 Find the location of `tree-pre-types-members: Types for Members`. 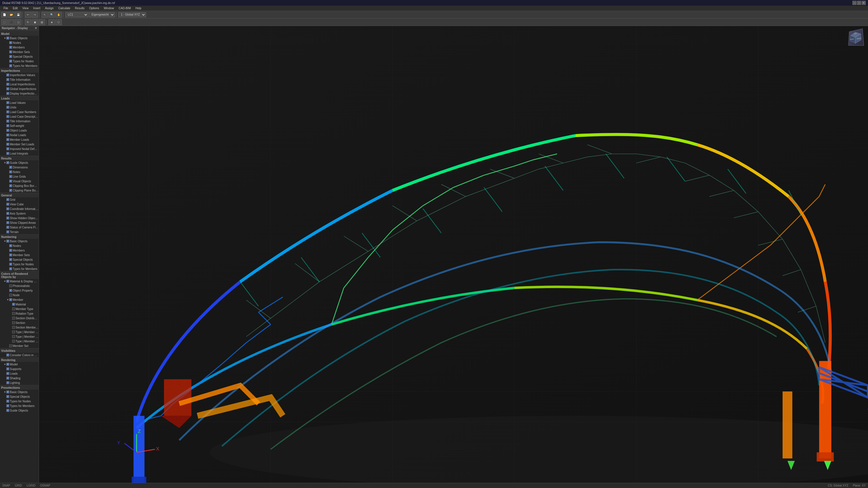

tree-pre-types-members: Types for Members is located at coordinates (20, 406).